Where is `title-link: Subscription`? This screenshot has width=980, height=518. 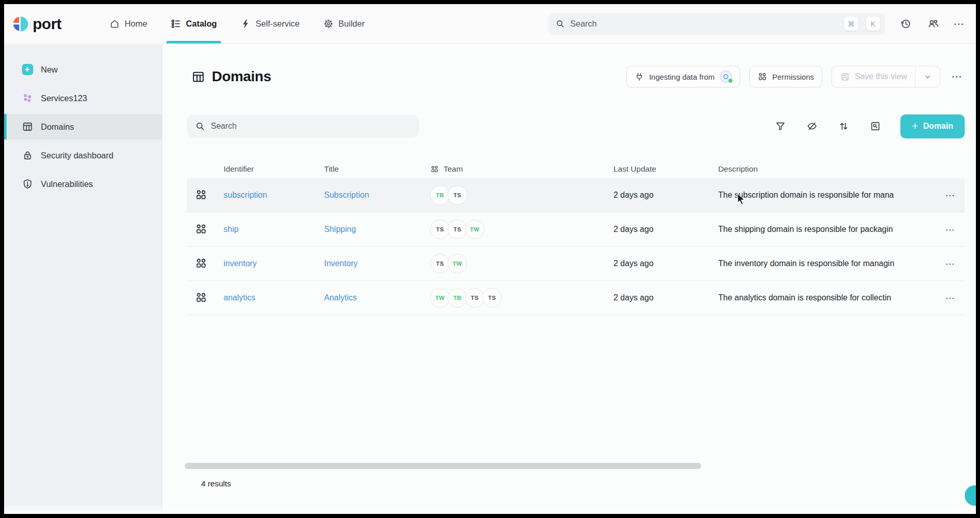
title-link: Subscription is located at coordinates (369, 195).